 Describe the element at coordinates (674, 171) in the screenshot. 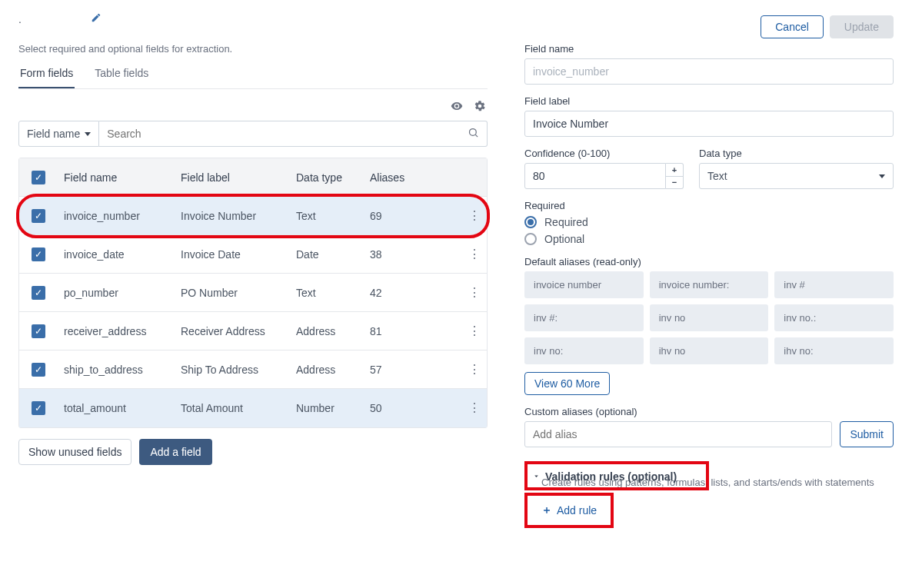

I see `increment-button: +` at that location.